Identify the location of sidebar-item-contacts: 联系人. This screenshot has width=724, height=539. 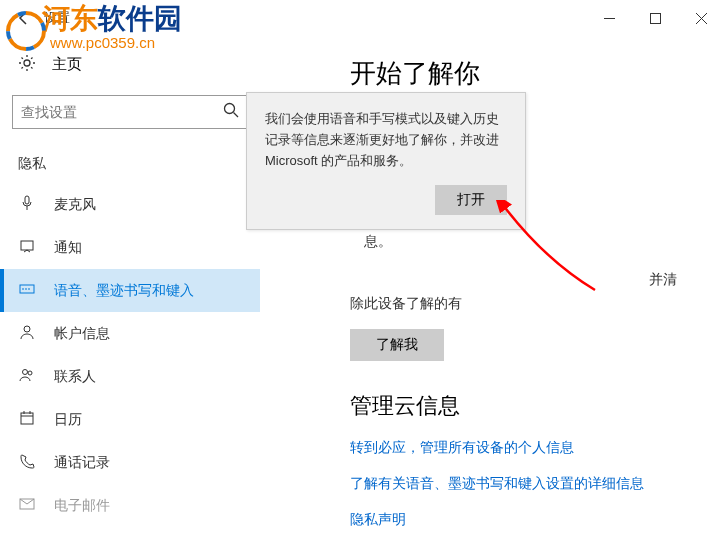
(130, 376).